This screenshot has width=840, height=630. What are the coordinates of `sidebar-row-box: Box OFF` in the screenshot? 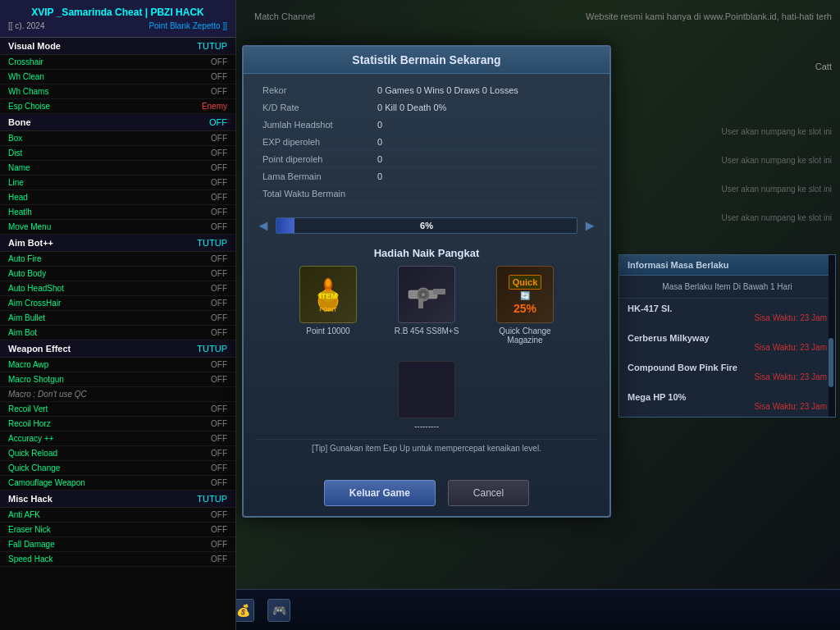 It's located at (118, 139).